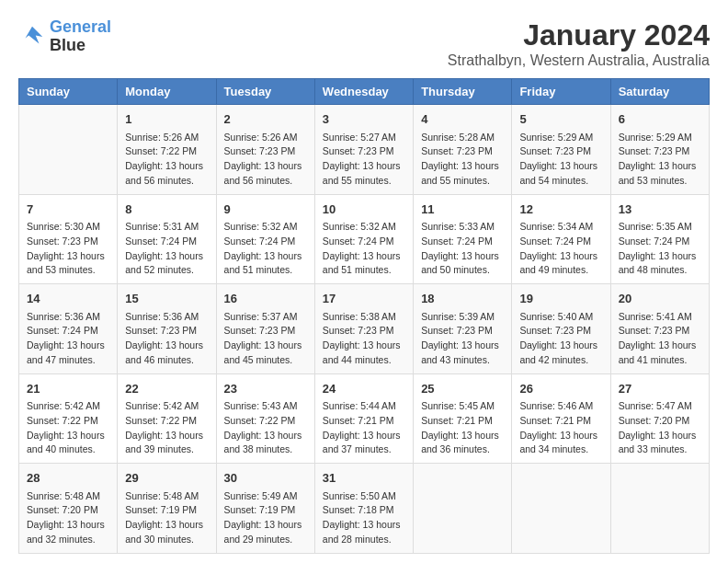 Image resolution: width=728 pixels, height=563 pixels. I want to click on day-info: Sunrise: 5:31 AMSunset: 7:24 PMDaylight:…, so click(166, 248).